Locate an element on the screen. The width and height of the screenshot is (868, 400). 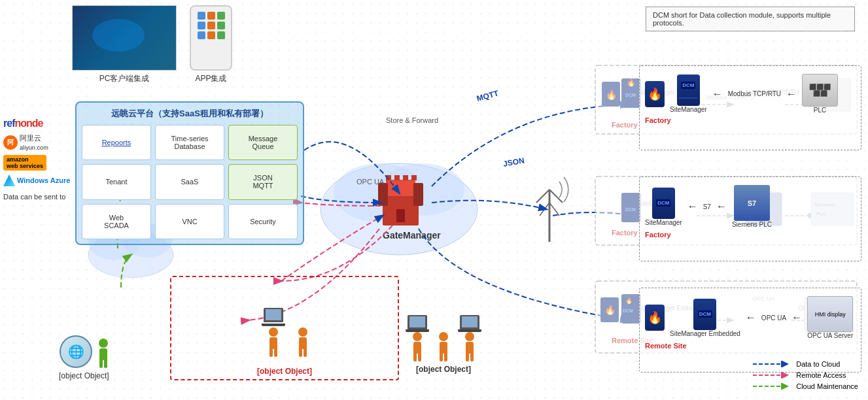
remote-fire-icon: 🔥 is located at coordinates (655, 318).